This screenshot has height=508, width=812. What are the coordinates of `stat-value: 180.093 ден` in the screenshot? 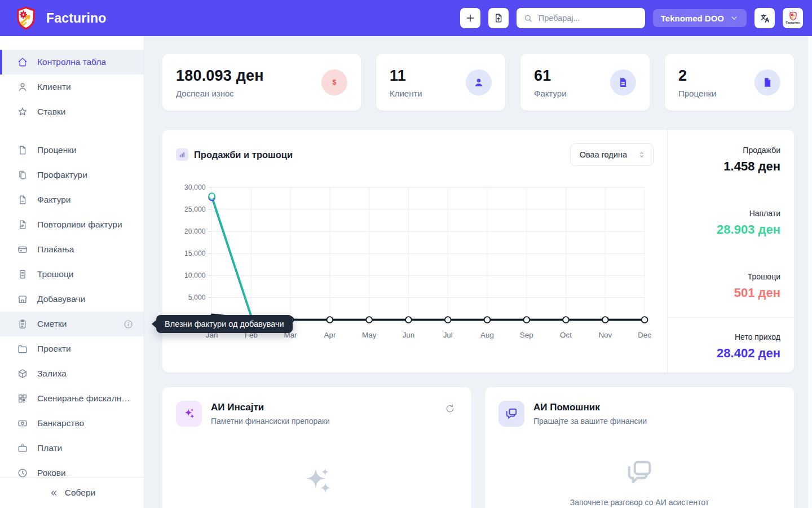 It's located at (220, 76).